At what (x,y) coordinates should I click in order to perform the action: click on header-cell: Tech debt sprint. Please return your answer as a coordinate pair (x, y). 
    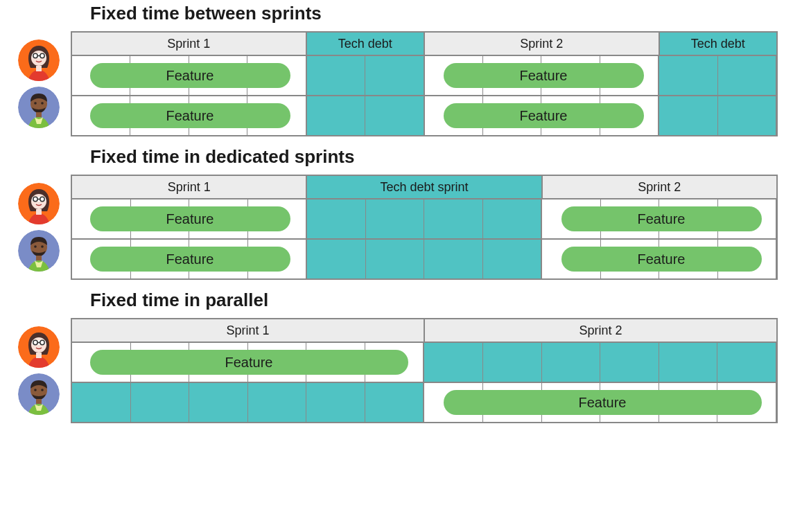
    Looking at the image, I should click on (424, 187).